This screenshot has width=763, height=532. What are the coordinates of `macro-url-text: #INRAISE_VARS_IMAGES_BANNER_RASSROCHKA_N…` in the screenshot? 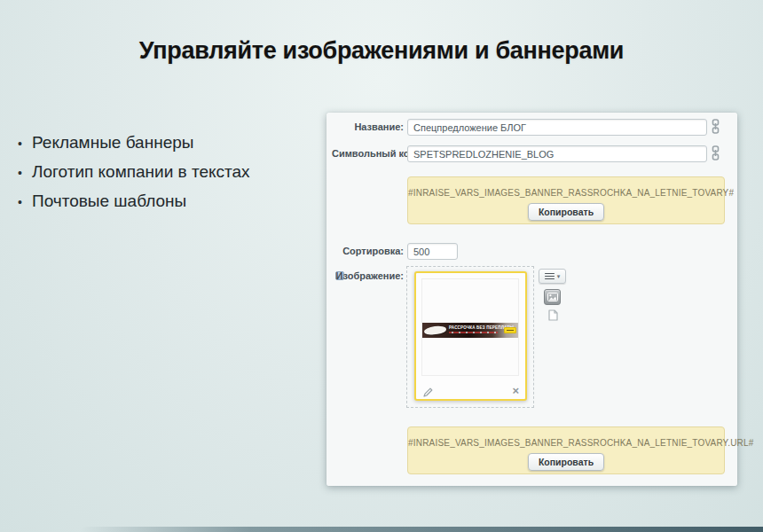 It's located at (566, 443).